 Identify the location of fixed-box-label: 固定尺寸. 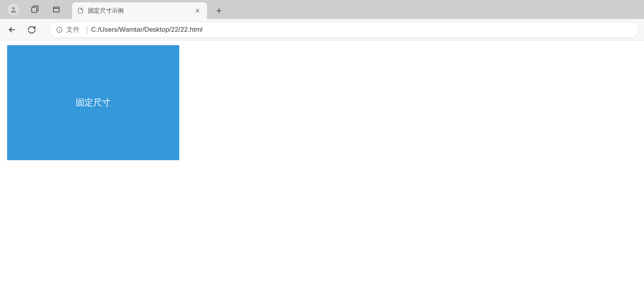
(93, 103).